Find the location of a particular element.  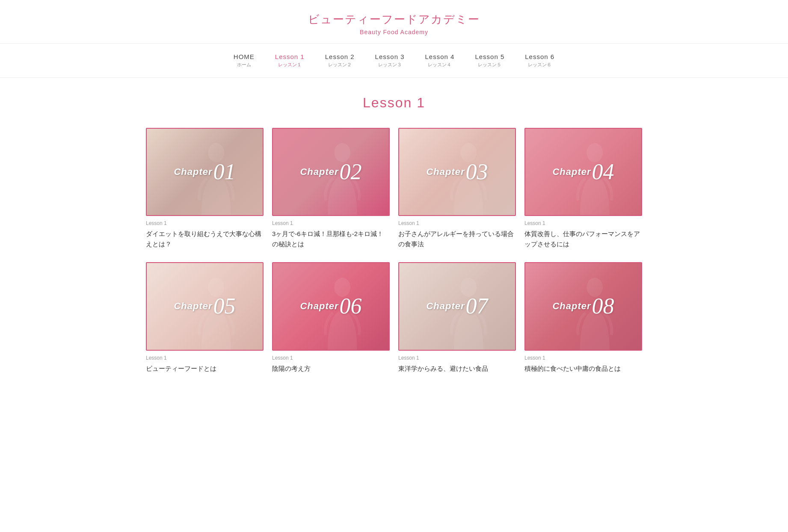

chapter-num-ch05: 05 is located at coordinates (225, 306).